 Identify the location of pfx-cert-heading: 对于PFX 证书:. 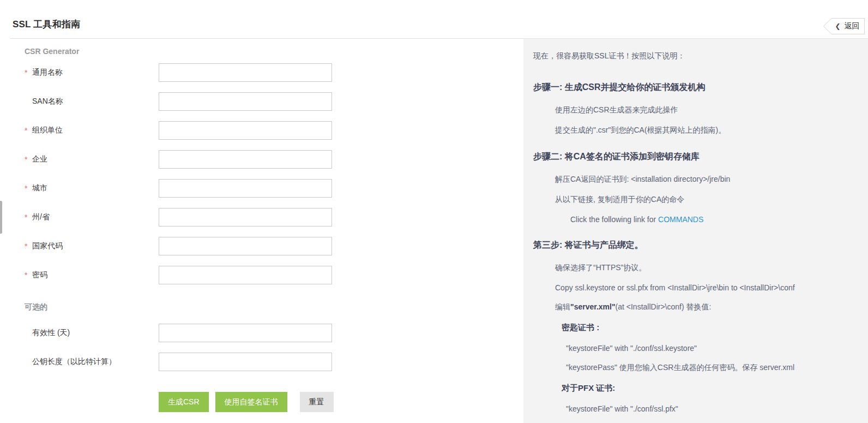
(710, 389).